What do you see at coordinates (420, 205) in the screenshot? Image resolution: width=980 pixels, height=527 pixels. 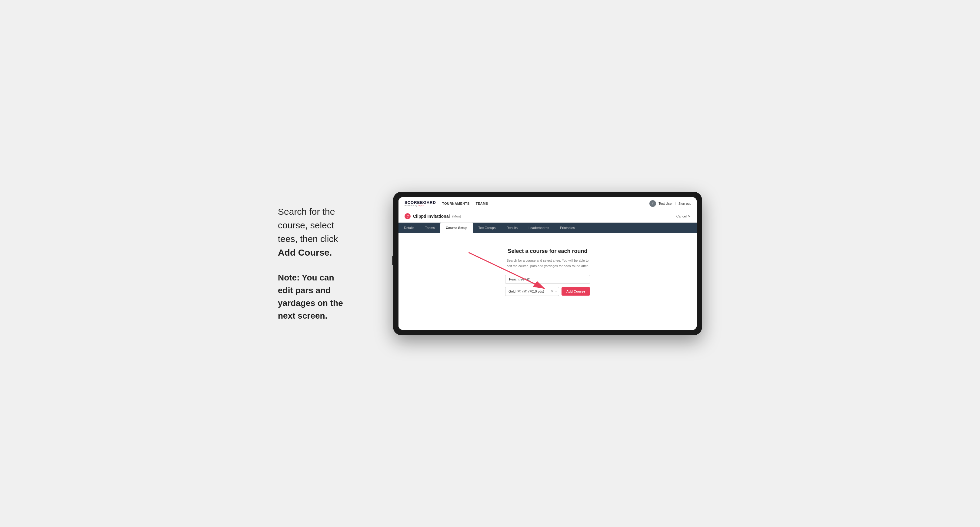 I see `logo-subtitle: Powered by clippd` at bounding box center [420, 205].